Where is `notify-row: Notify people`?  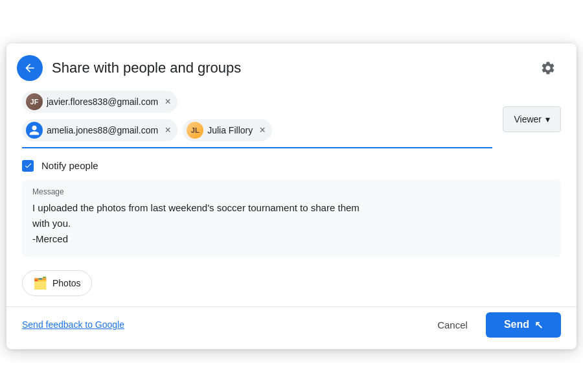 notify-row: Notify people is located at coordinates (292, 164).